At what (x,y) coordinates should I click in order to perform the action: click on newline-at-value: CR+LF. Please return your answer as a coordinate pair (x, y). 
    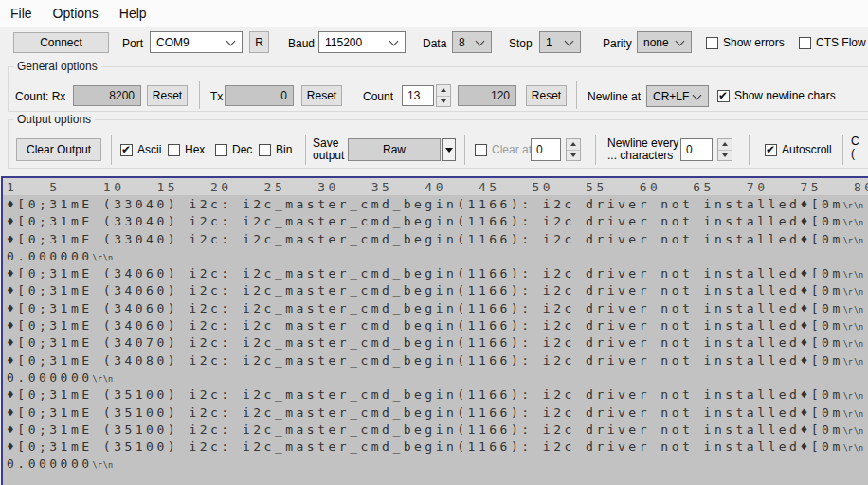
    Looking at the image, I should click on (671, 97).